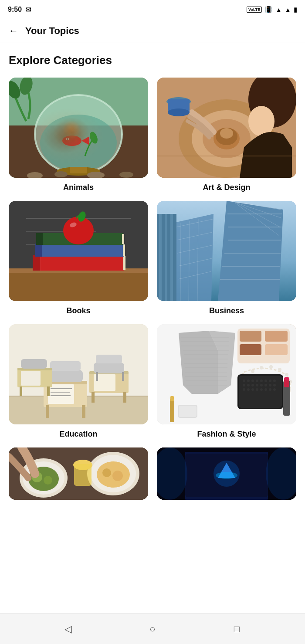 The image size is (305, 644). I want to click on partial-category-row, so click(152, 474).